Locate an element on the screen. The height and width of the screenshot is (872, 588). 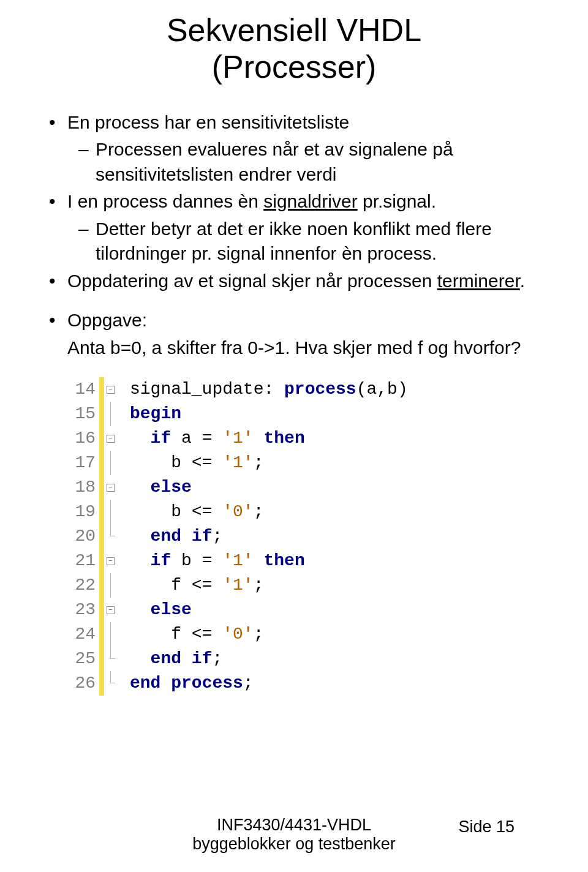
bullet-2-sub-1: – Detter betyr at det er ikke noen konfl… is located at coordinates (300, 241).